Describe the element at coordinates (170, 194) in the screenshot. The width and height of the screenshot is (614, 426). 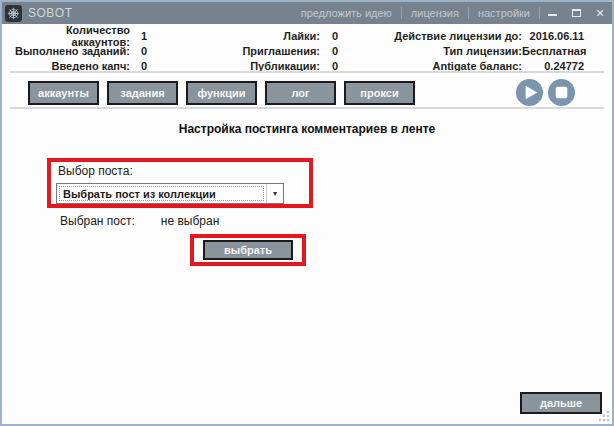
I see `post-collection-dropdown: Выбрать пост из коллекции ▾` at that location.